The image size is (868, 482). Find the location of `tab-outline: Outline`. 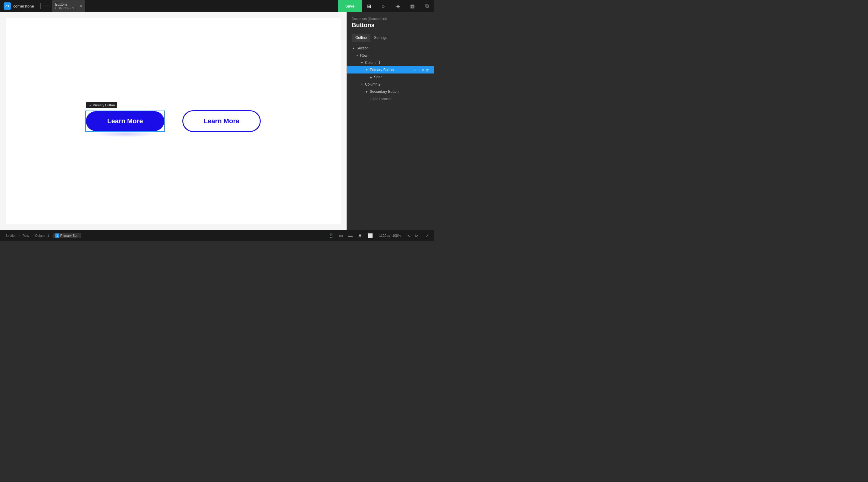

tab-outline: Outline is located at coordinates (361, 38).